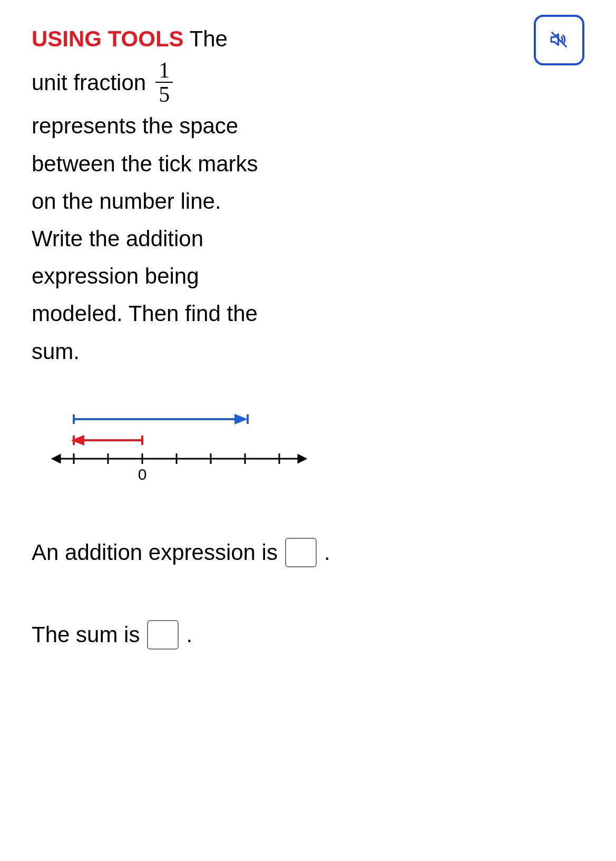 This screenshot has width=616, height=861. Describe the element at coordinates (195, 276) in the screenshot. I see `prompt-line-5: expression being` at that location.